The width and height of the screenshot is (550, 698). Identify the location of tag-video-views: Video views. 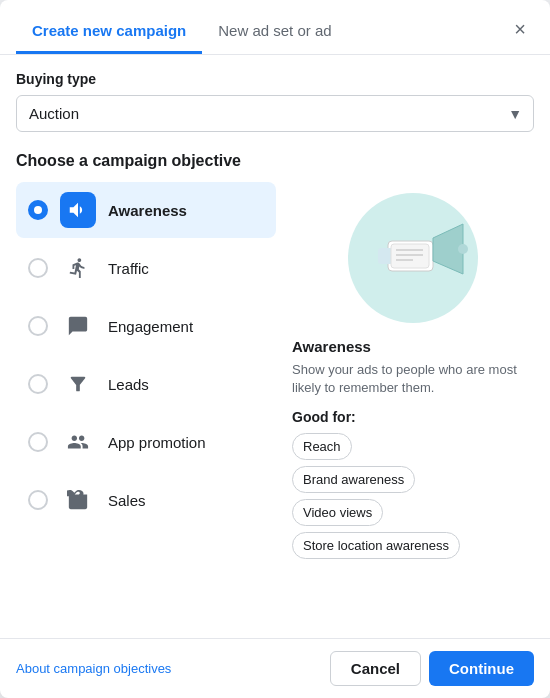
(338, 512).